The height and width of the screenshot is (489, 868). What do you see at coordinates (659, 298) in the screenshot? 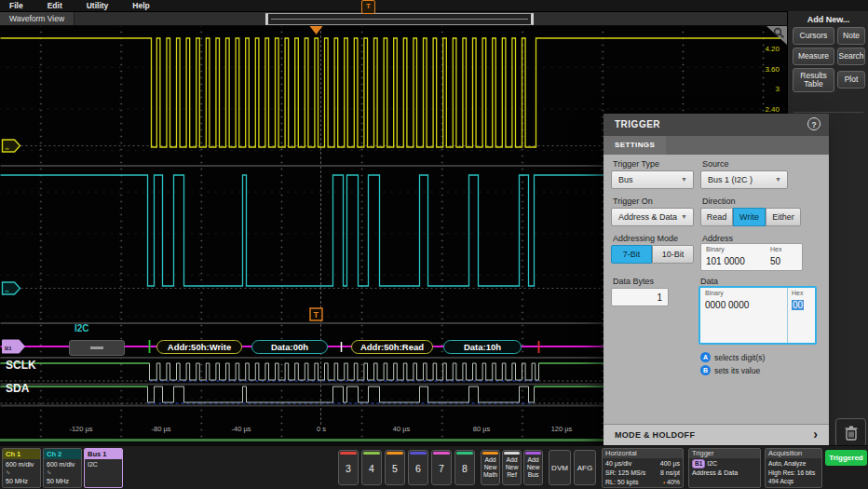
I see `data-bytes-value: 1` at bounding box center [659, 298].